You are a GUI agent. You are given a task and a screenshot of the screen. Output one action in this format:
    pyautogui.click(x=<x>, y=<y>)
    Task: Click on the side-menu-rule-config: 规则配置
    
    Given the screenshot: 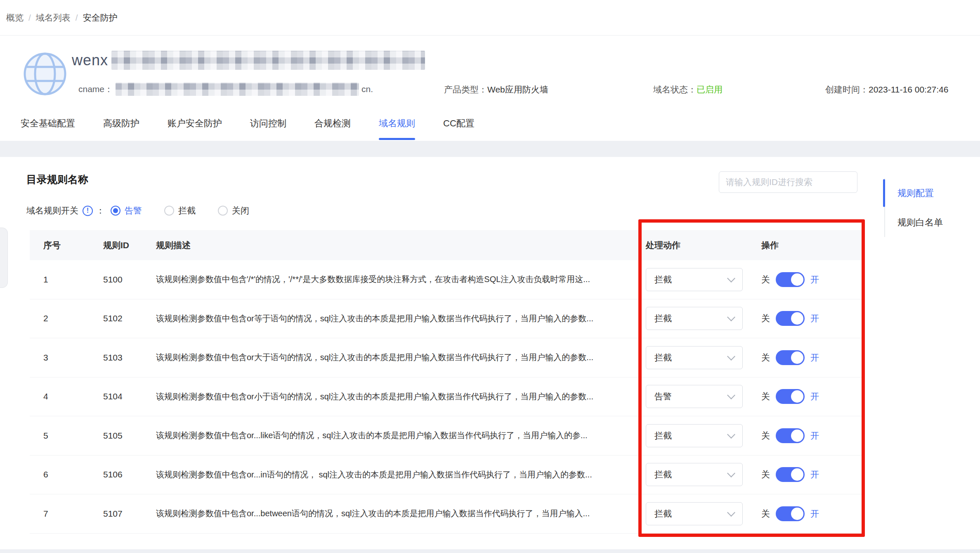 What is the action you would take?
    pyautogui.click(x=933, y=193)
    